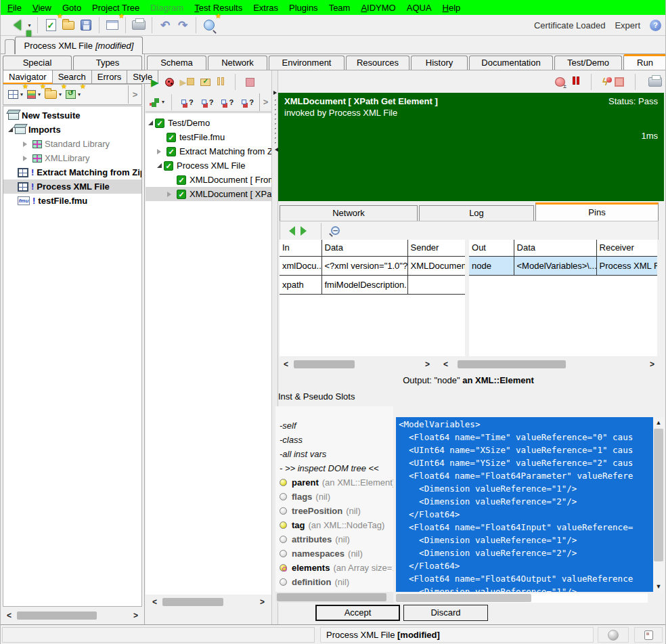  I want to click on exec-item-xmldocument-from: ✓ XMLDocument [ From File ], so click(208, 180).